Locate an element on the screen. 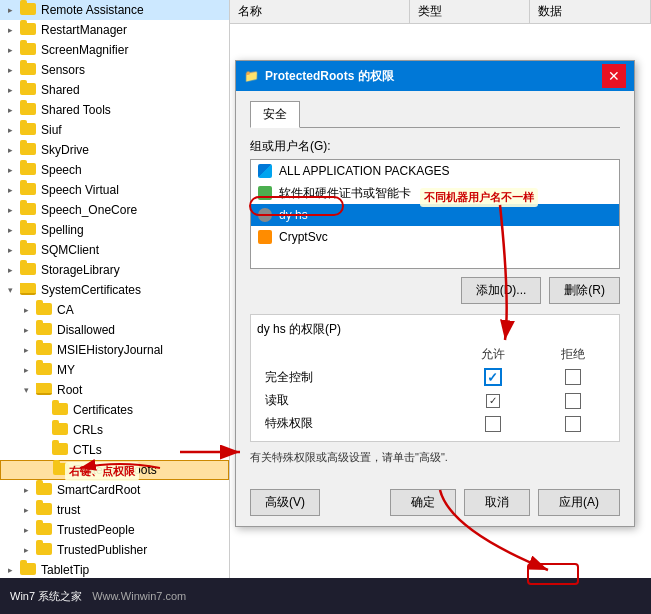 The image size is (651, 614). tree-item: ▸TrustedPeople is located at coordinates (114, 530).